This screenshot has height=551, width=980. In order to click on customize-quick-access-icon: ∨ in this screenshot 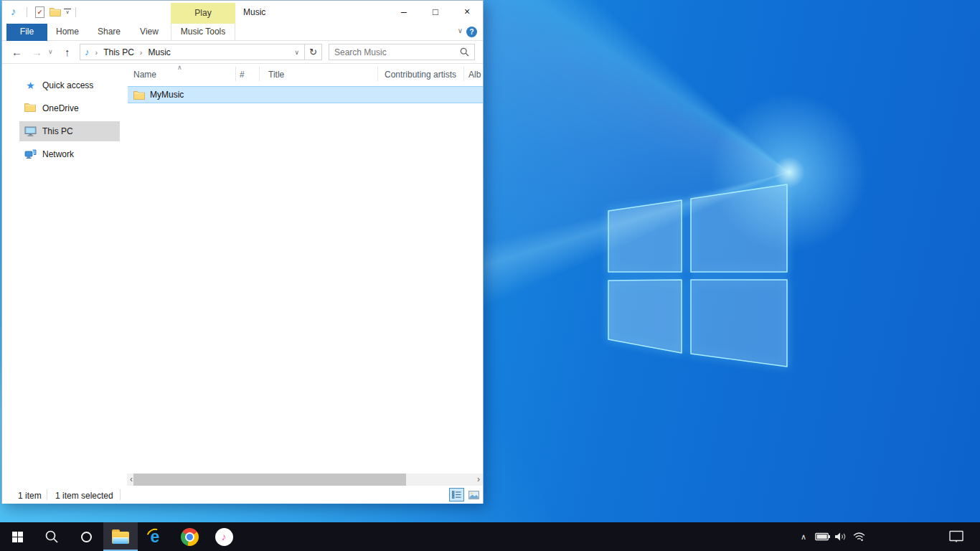, I will do `click(67, 11)`.